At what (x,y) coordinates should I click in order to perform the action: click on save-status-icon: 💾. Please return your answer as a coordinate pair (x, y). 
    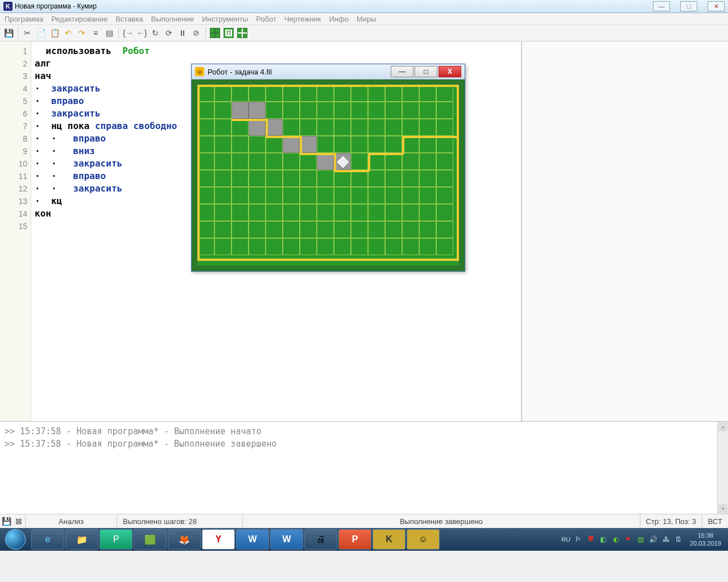
    Looking at the image, I should click on (6, 521).